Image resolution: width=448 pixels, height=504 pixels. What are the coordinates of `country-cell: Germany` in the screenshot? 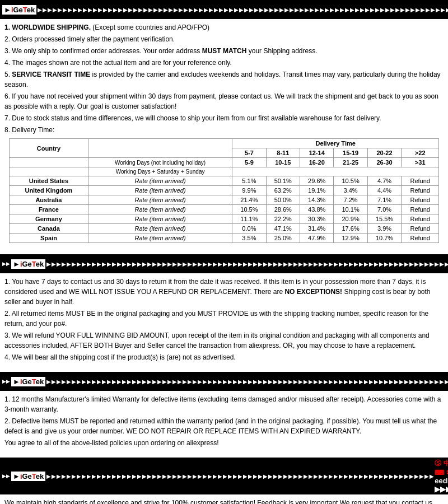 It's located at (48, 220).